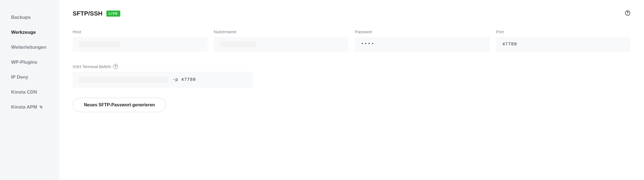 The height and width of the screenshot is (180, 644). What do you see at coordinates (116, 66) in the screenshot?
I see `ssh-help-icon: ?` at bounding box center [116, 66].